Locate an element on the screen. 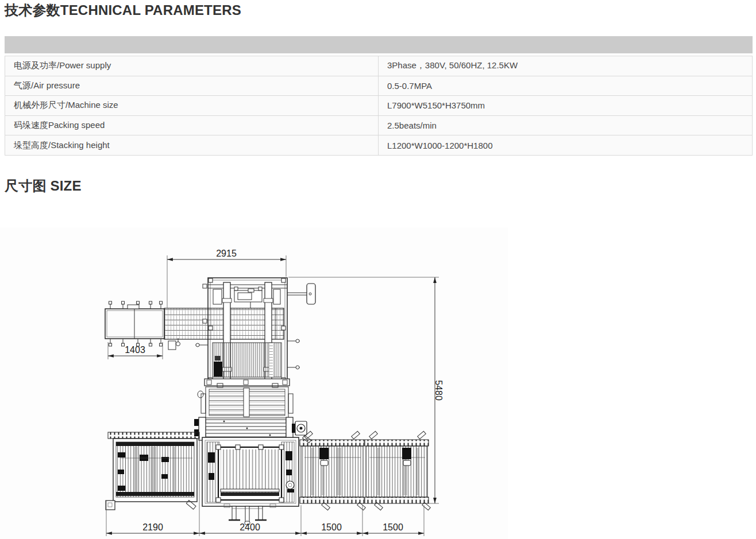 This screenshot has width=756, height=539. param-value: 3Phase，380V, 50/60HZ, 12.5KW is located at coordinates (565, 66).